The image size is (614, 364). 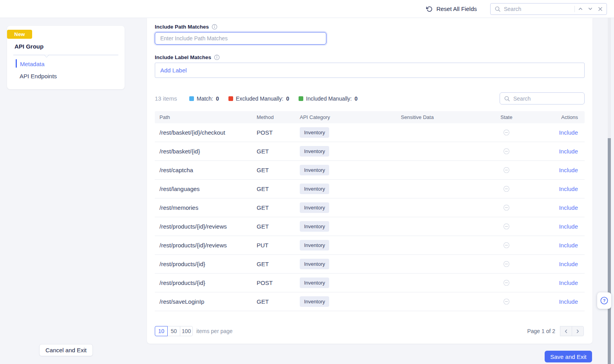 I want to click on question-mark-icon: ?, so click(x=604, y=301).